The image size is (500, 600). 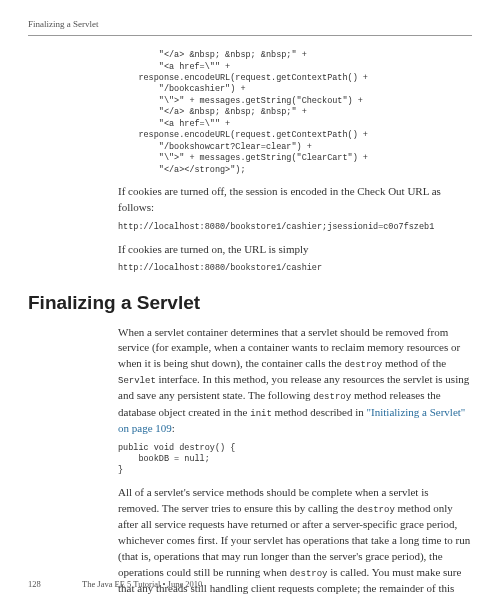 I want to click on page-footer: 128 The Java EE 5 Tutorial • June 2010, so click(x=250, y=584).